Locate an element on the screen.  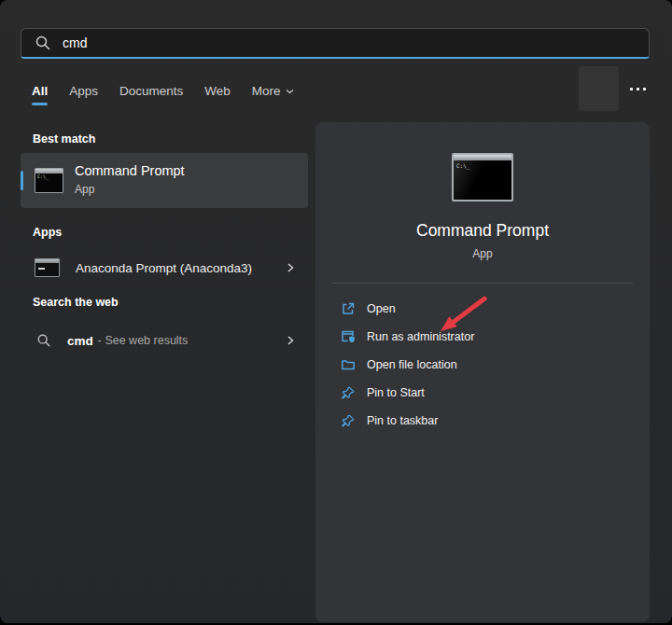
action-list: Open Run as administrator Open file loca… is located at coordinates (483, 365).